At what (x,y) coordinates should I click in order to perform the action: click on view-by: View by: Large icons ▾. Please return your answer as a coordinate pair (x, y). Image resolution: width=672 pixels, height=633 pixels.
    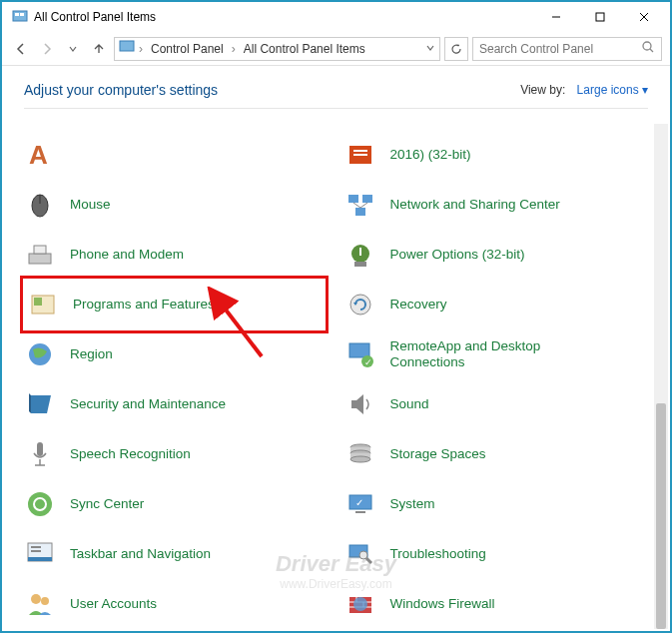
    Looking at the image, I should click on (584, 90).